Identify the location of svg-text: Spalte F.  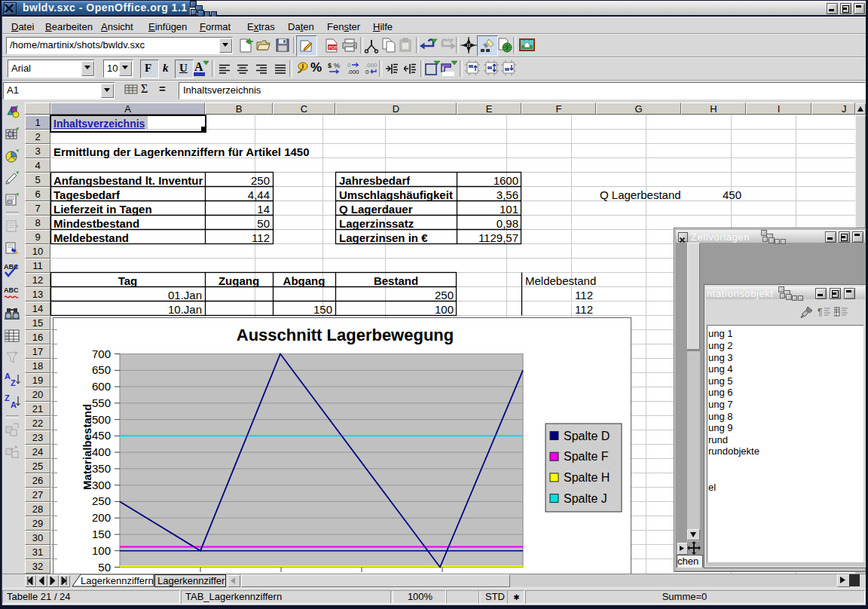
(586, 457).